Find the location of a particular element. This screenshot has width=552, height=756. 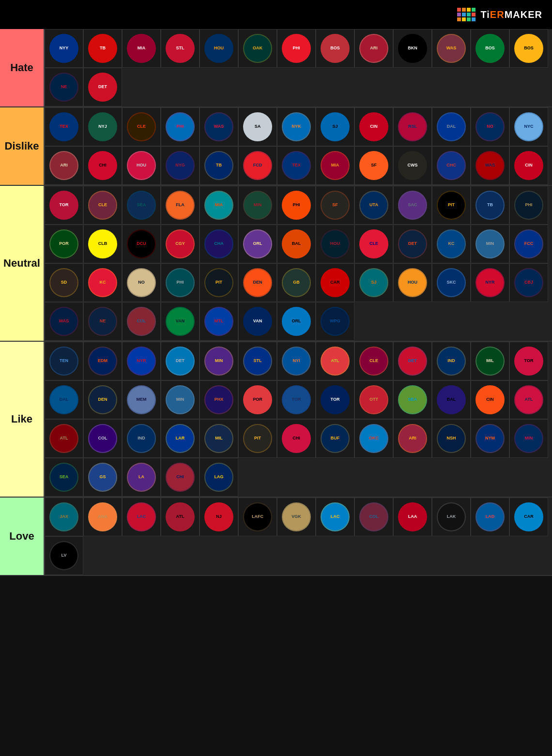

team-cell-hate-11: BOS is located at coordinates (490, 48).